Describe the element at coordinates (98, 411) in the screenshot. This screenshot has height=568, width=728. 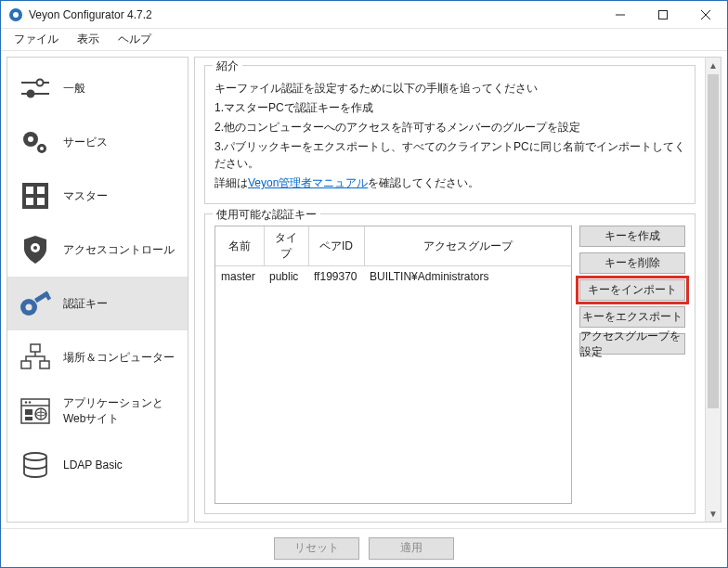
I see `sidebar-item-apps-websites: アプリケーションとWebサイト` at that location.